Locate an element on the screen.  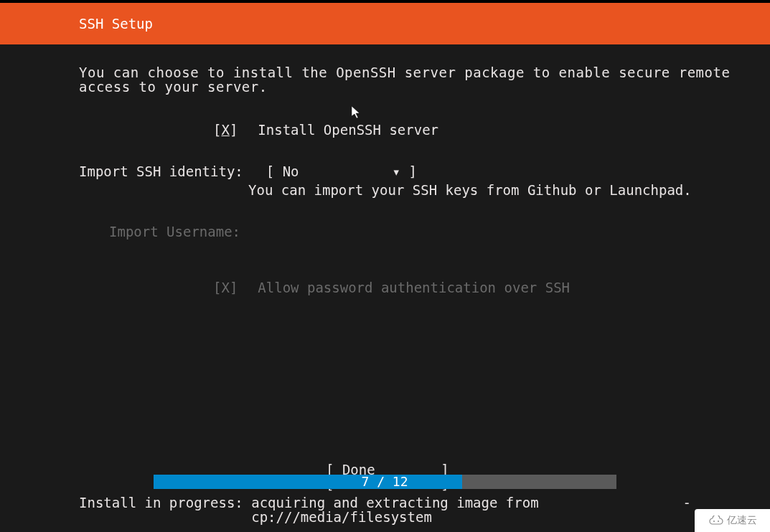
description-text: You can choose to install the OpenSSH se… is located at coordinates (425, 80).